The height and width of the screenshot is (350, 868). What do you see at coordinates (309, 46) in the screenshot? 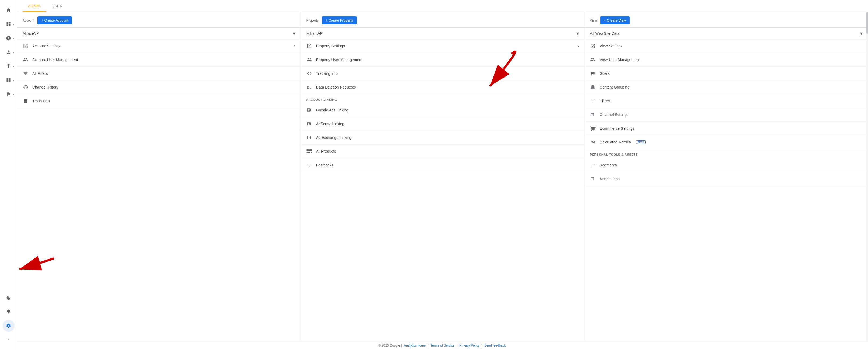
I see `property-settings-icon` at bounding box center [309, 46].